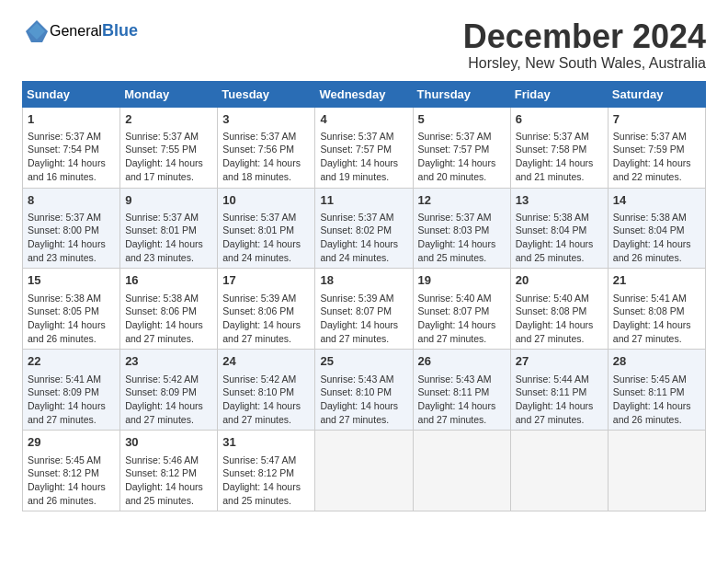 Image resolution: width=728 pixels, height=563 pixels. Describe the element at coordinates (559, 201) in the screenshot. I see `day-number: 13` at that location.